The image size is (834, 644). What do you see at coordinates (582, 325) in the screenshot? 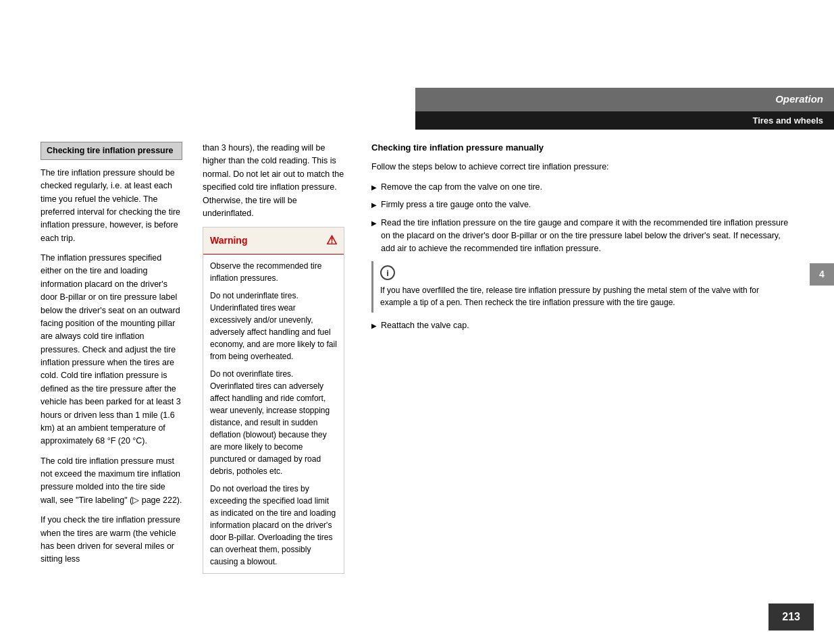
I see `step-4: Reattach the valve cap.` at bounding box center [582, 325].